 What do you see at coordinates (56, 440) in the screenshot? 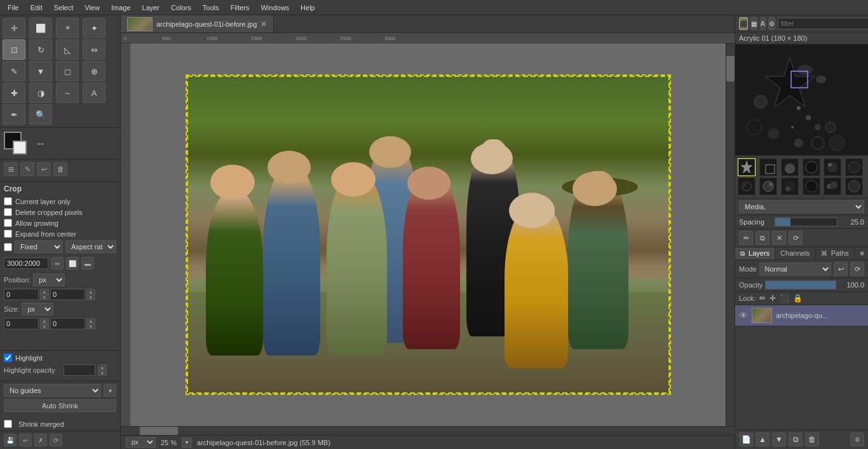
I see `history-button: ⟳` at bounding box center [56, 440].